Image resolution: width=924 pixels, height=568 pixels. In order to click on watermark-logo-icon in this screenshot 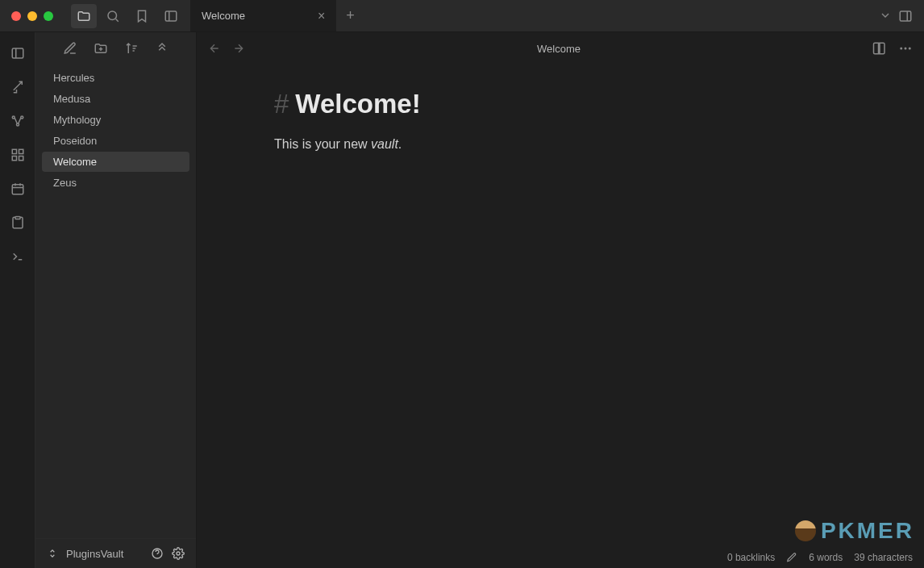, I will do `click(805, 531)`.